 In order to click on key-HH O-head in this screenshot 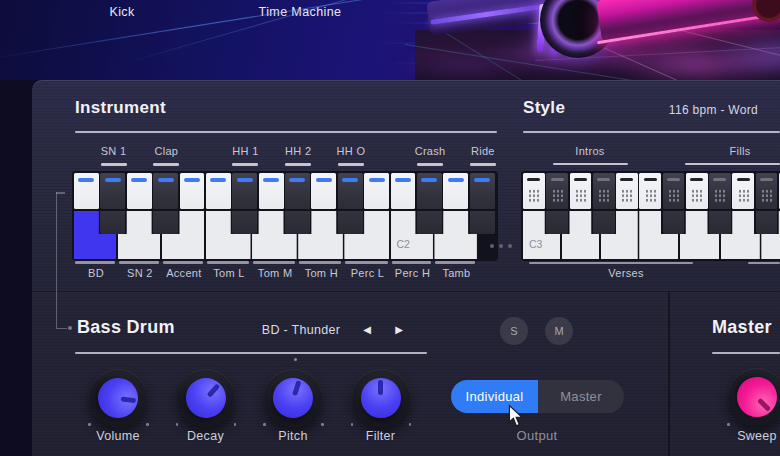, I will do `click(350, 191)`.